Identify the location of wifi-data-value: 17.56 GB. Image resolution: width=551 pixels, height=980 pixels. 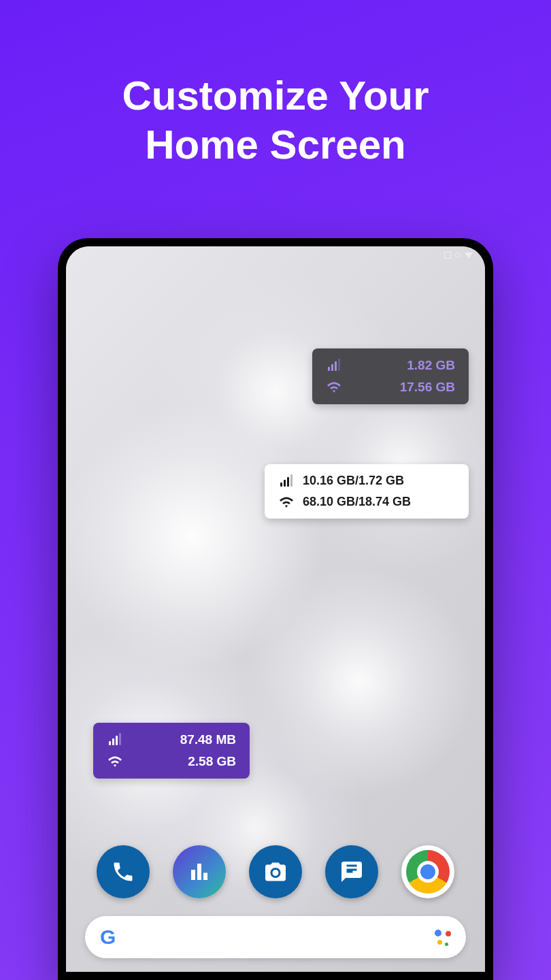
(403, 387).